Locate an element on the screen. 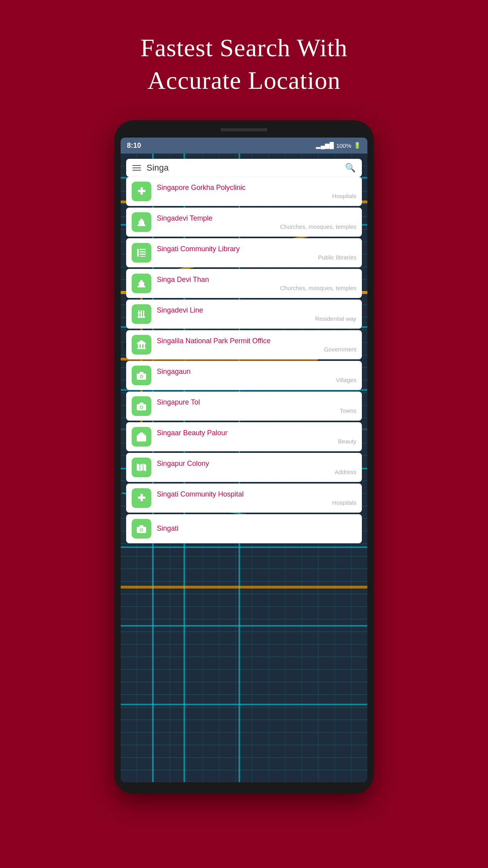 The image size is (488, 868). list-item: Singati is located at coordinates (244, 529).